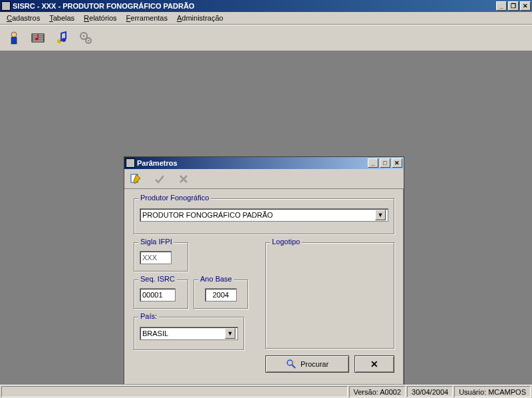  Describe the element at coordinates (525, 6) in the screenshot. I see `close-button: ✕` at that location.